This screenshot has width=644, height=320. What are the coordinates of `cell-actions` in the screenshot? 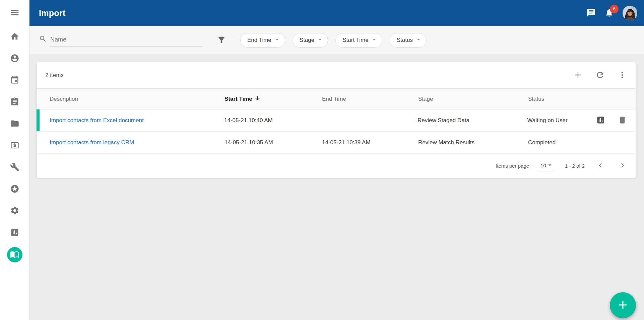 It's located at (616, 121).